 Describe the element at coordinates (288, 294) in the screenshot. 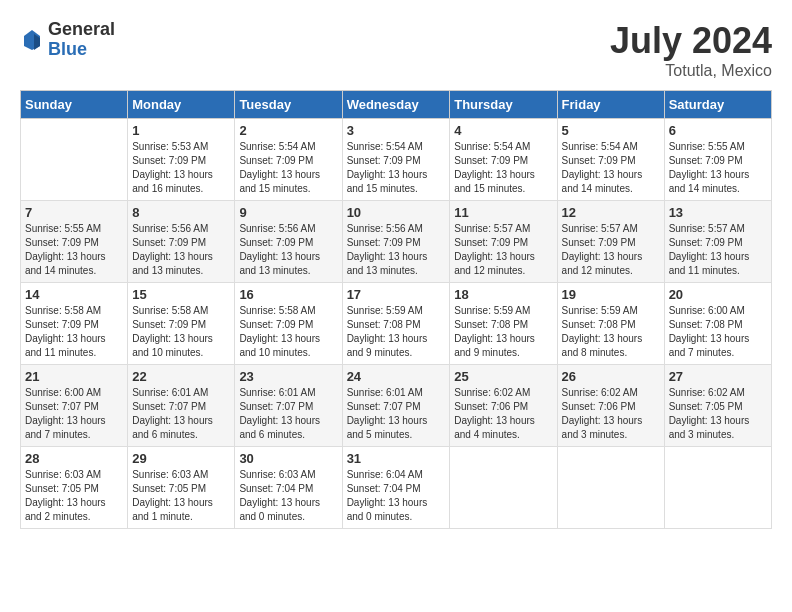

I see `day-number: 16` at that location.